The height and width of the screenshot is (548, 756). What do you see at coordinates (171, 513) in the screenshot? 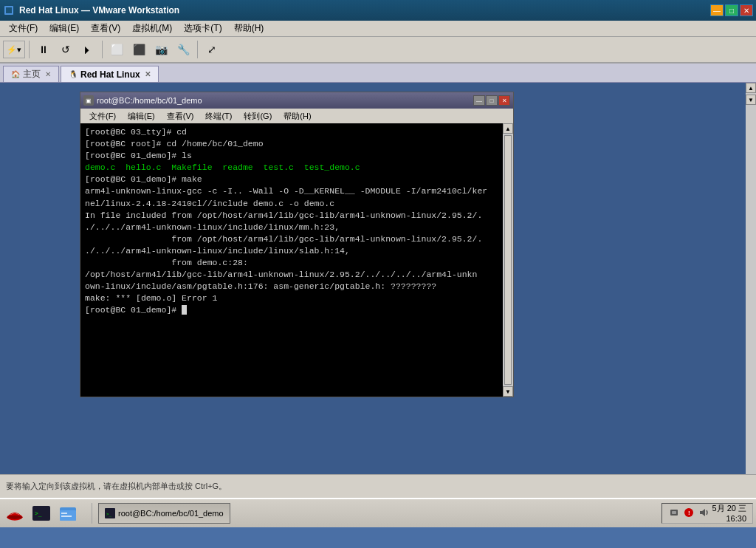
I see `taskbar-app-label: root@BC:/home/bc/01_demo` at bounding box center [171, 513].